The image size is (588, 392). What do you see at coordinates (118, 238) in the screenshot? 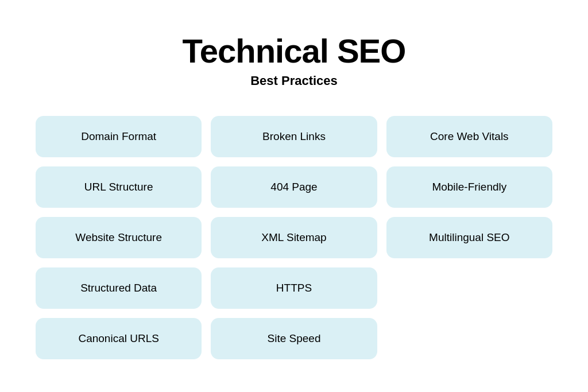
I see `grid-item-text-website-structure: Website Structure` at bounding box center [118, 238].